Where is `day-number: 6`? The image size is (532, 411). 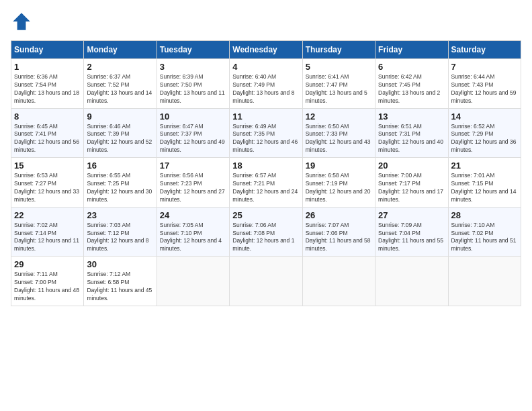
day-number: 6 is located at coordinates (411, 67).